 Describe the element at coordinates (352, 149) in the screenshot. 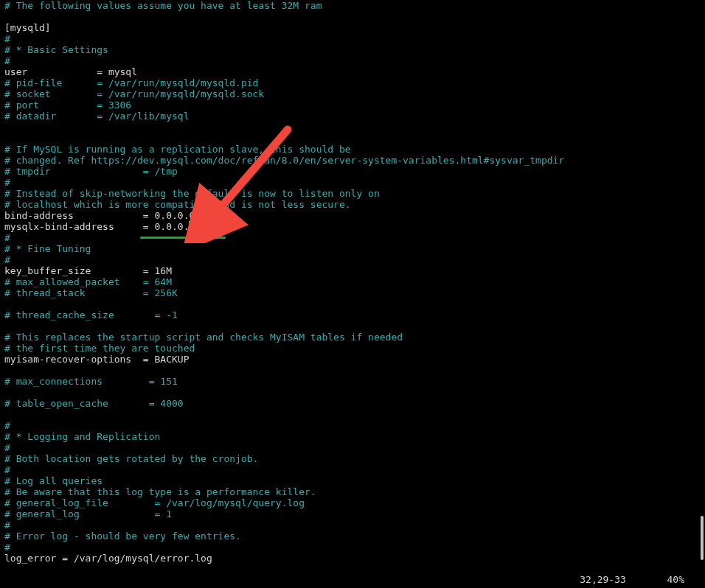

I see `editor-line: # If MySQL is running as a replication s…` at that location.